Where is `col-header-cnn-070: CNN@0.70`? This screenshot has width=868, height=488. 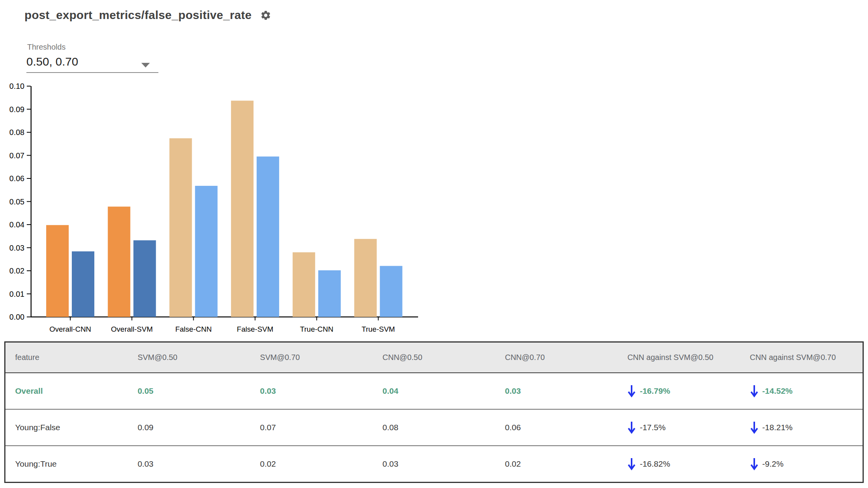
col-header-cnn-070: CNN@0.70 is located at coordinates (557, 358).